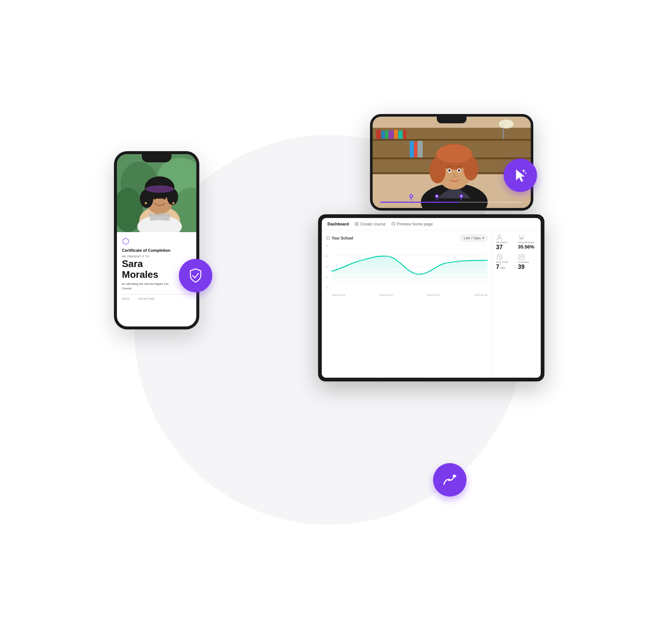 The image size is (658, 644). Describe the element at coordinates (157, 193) in the screenshot. I see `woman-photo-svg` at that location.